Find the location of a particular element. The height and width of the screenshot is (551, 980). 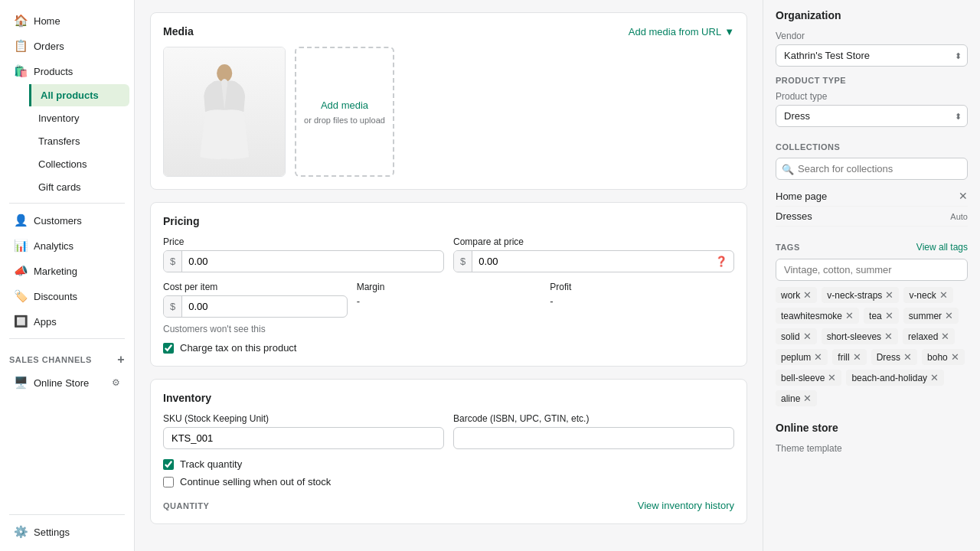

add-media-label: Add media from URL is located at coordinates (675, 32).